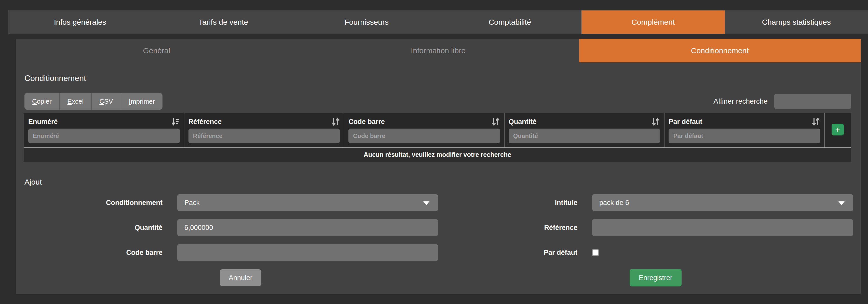 The image size is (868, 304). What do you see at coordinates (308, 252) in the screenshot?
I see `code-barre-input` at bounding box center [308, 252].